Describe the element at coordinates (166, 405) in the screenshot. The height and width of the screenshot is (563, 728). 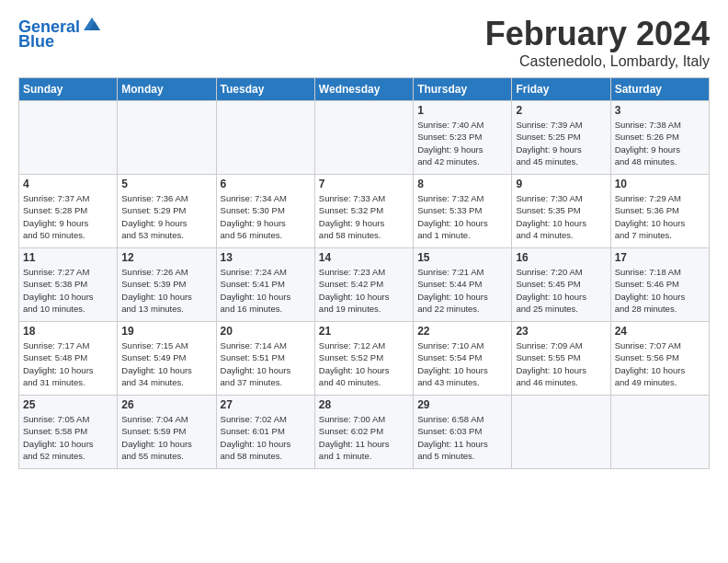
I see `day-number: 26` at that location.